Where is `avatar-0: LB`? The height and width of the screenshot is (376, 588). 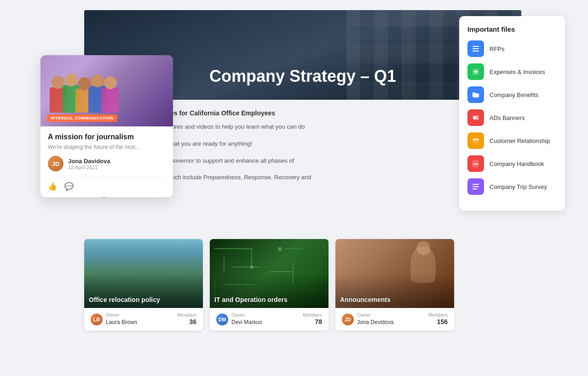 avatar-0: LB is located at coordinates (97, 319).